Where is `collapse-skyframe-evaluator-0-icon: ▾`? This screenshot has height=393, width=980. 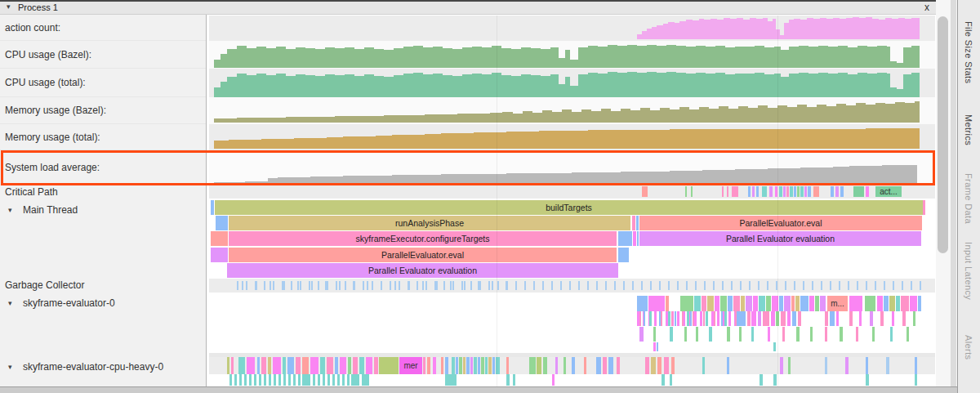
collapse-skyframe-evaluator-0-icon: ▾ is located at coordinates (10, 303).